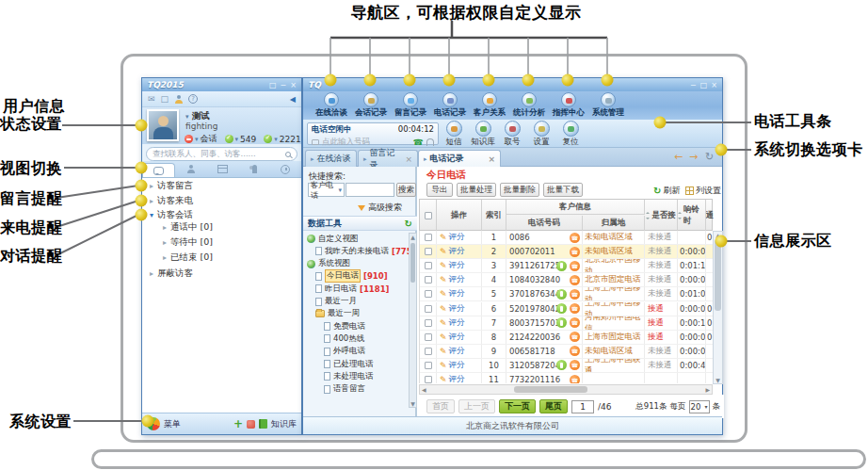 The image size is (868, 470). Describe the element at coordinates (459, 215) in the screenshot. I see `col-operation: 操作` at that location.